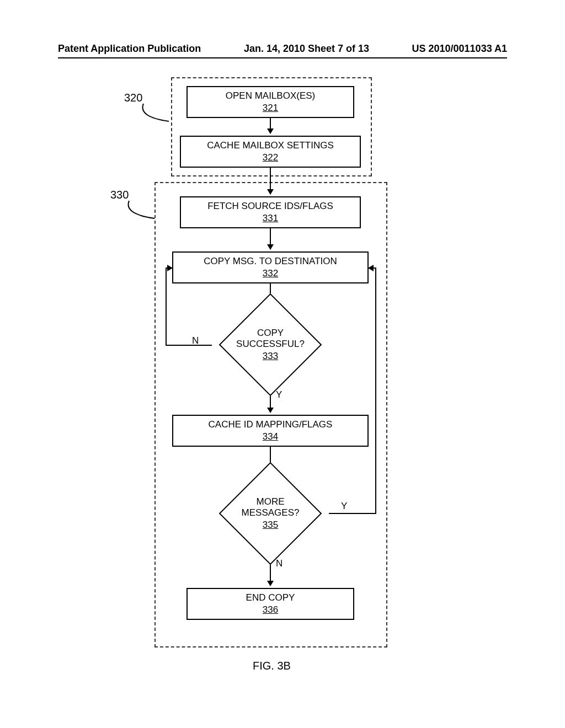 The width and height of the screenshot is (565, 728). Describe the element at coordinates (270, 108) in the screenshot. I see `step-321-num: 321` at that location.